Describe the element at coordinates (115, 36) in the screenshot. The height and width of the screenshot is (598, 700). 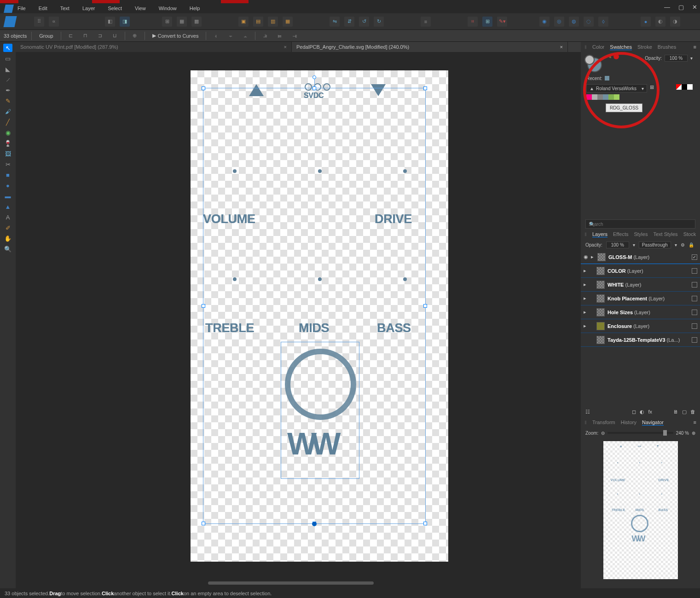
I see `align-t-icon: ⊔` at that location.